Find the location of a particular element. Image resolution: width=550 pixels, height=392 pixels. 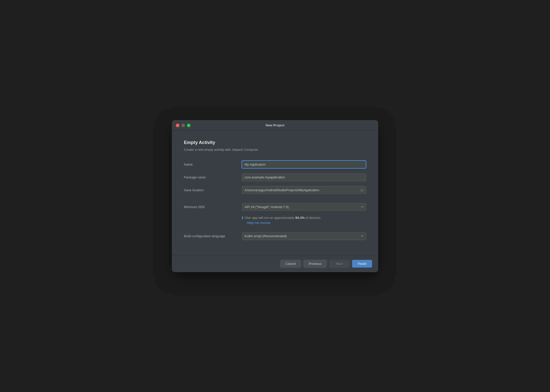

build-config-row: Build configuration language Kotlin scri… is located at coordinates (275, 236).